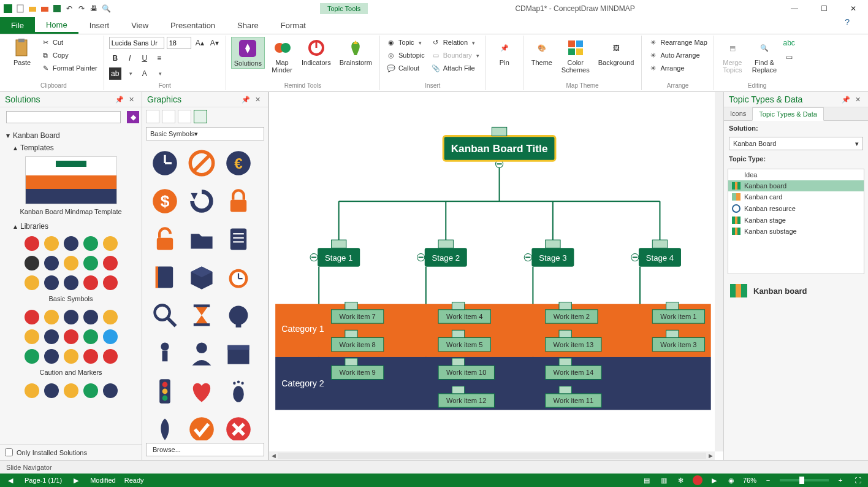 This screenshot has width=868, height=487. What do you see at coordinates (238, 201) in the screenshot?
I see `lock-icon` at bounding box center [238, 201].